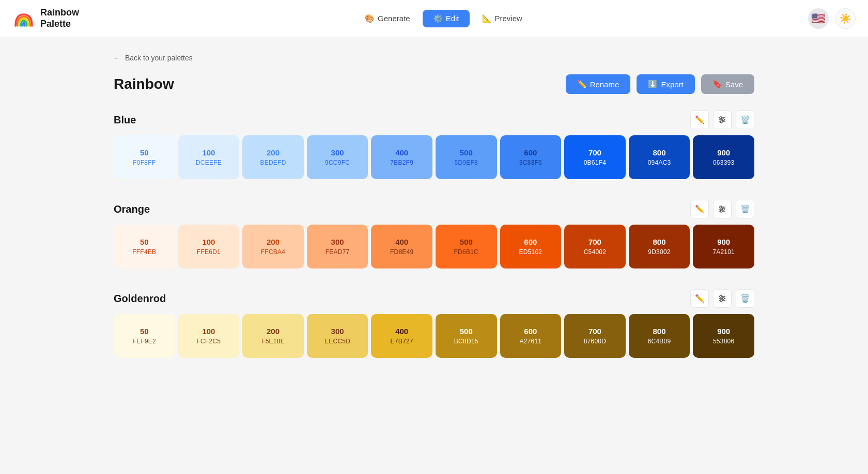  I want to click on swatch-blue-500: 5005D9EF8, so click(466, 157).